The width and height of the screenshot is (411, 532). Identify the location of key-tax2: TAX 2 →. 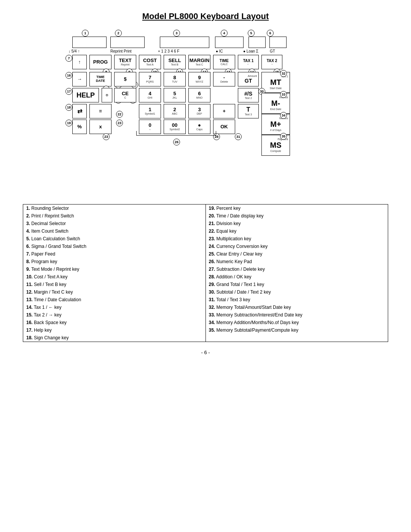
(272, 62).